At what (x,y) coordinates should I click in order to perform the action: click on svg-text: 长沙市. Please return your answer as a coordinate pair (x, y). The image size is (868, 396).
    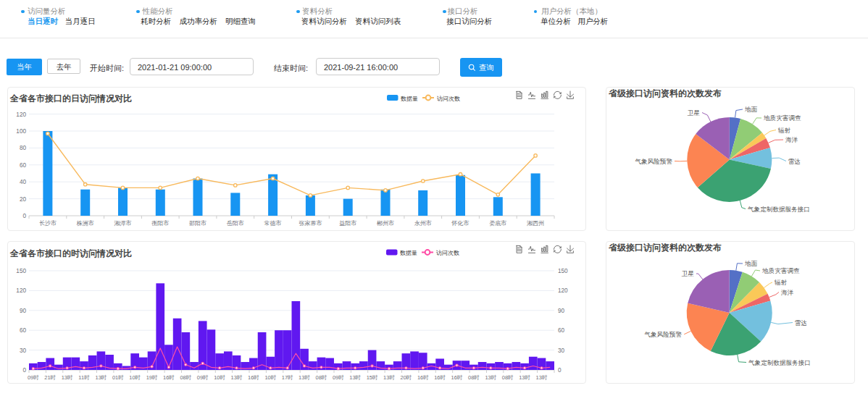
    Looking at the image, I should click on (48, 223).